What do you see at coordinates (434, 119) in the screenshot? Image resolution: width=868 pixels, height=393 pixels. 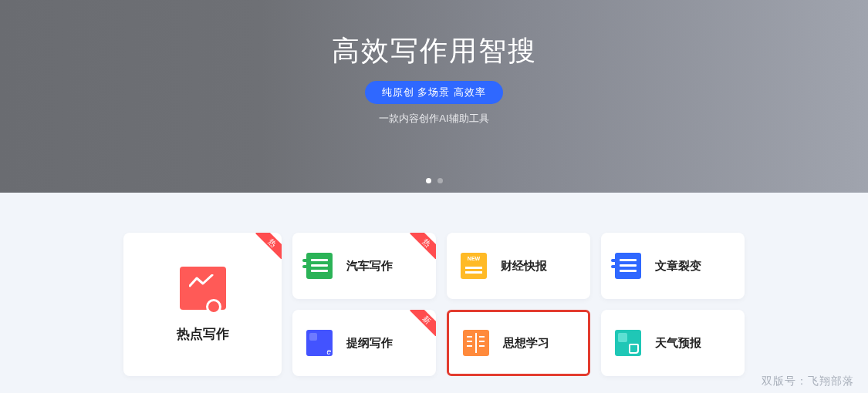 I see `hero-subtitle: 一款内容创作AI辅助工具` at bounding box center [434, 119].